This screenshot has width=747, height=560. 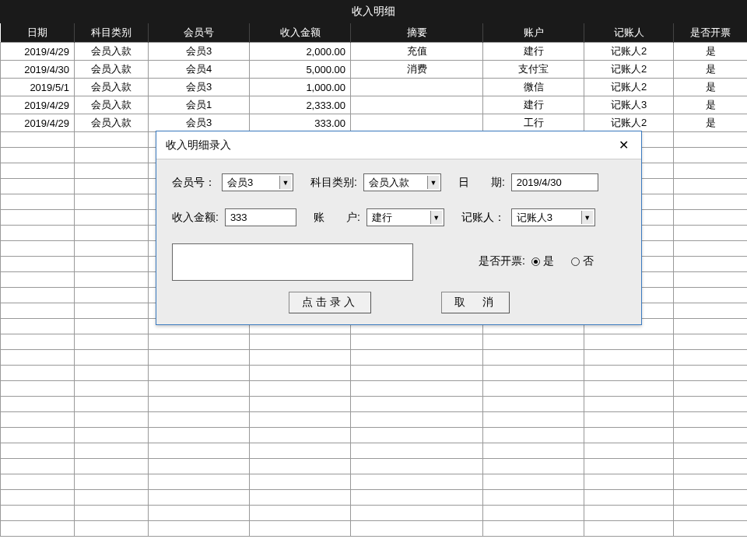 What do you see at coordinates (374, 51) in the screenshot?
I see `table-row: 2019/4/29会员入款会员32,000.00充值建行记账人2是` at bounding box center [374, 51].